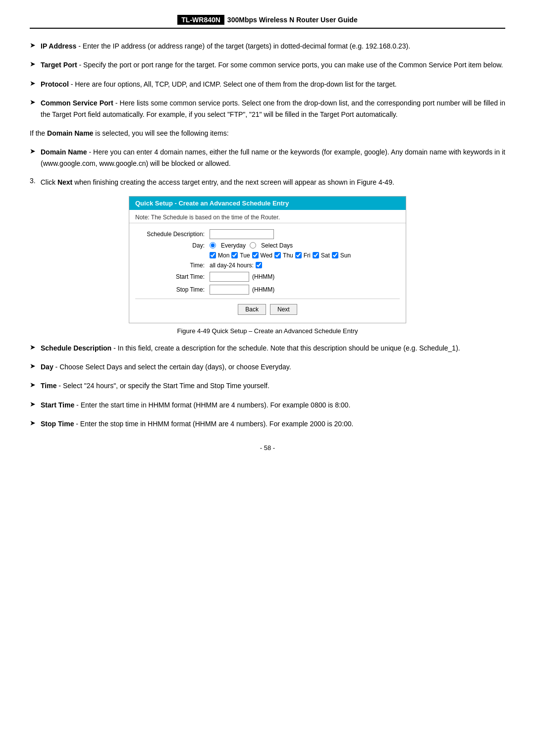  Describe the element at coordinates (58, 46) in the screenshot. I see `bullet-bold-1: IP Address` at that location.